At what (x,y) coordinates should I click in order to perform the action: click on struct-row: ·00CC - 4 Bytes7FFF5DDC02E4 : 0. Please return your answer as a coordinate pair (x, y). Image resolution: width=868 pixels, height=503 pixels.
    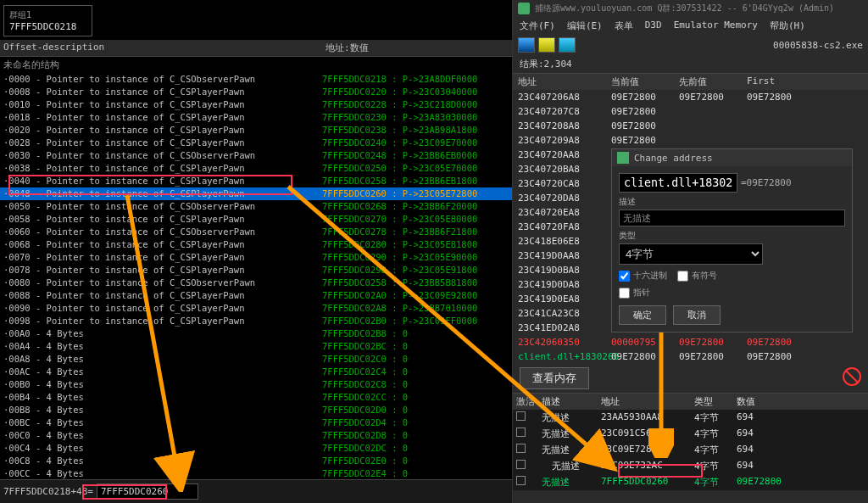
    Looking at the image, I should click on (256, 473).